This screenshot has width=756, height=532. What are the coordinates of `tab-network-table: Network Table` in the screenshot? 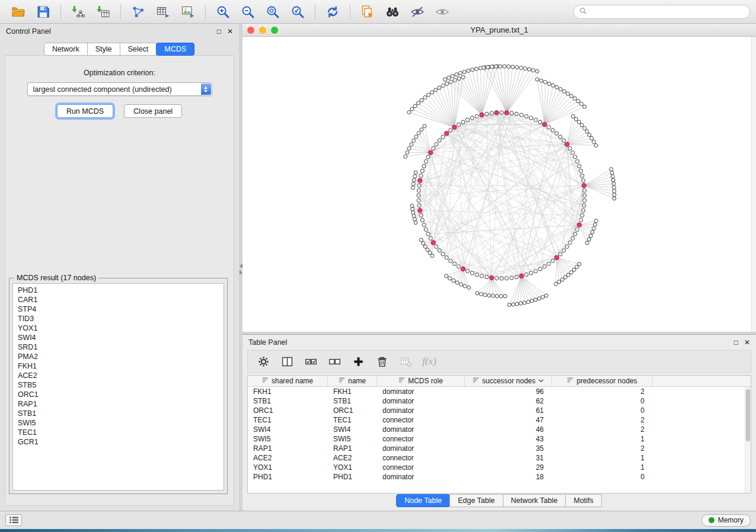 It's located at (535, 501).